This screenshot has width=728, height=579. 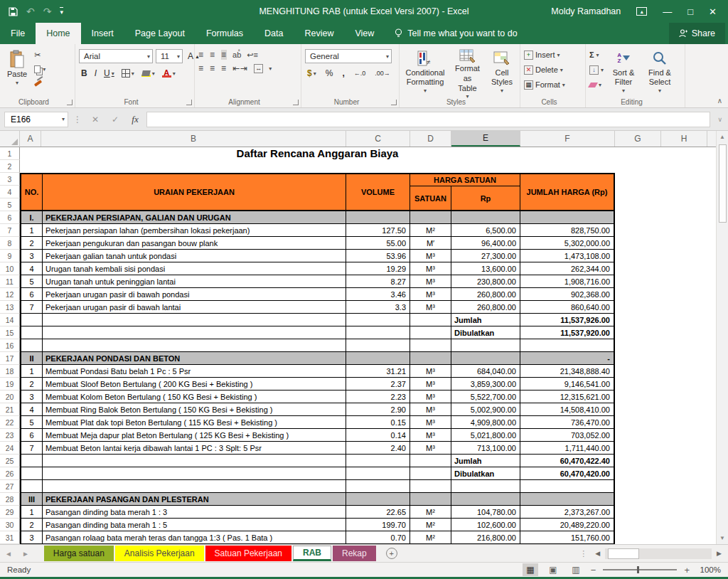 What do you see at coordinates (32, 538) in the screenshot?
I see `cell-A31: 3` at bounding box center [32, 538].